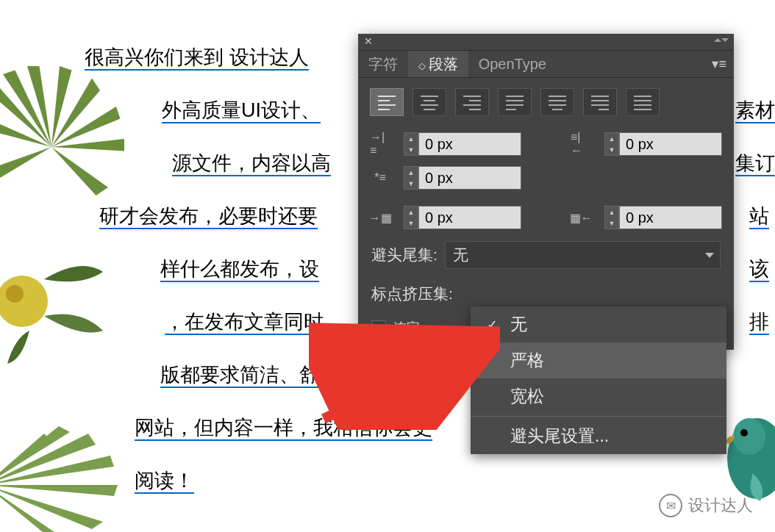  I want to click on doc-text-line: ，在发布文章同时, so click(244, 322).